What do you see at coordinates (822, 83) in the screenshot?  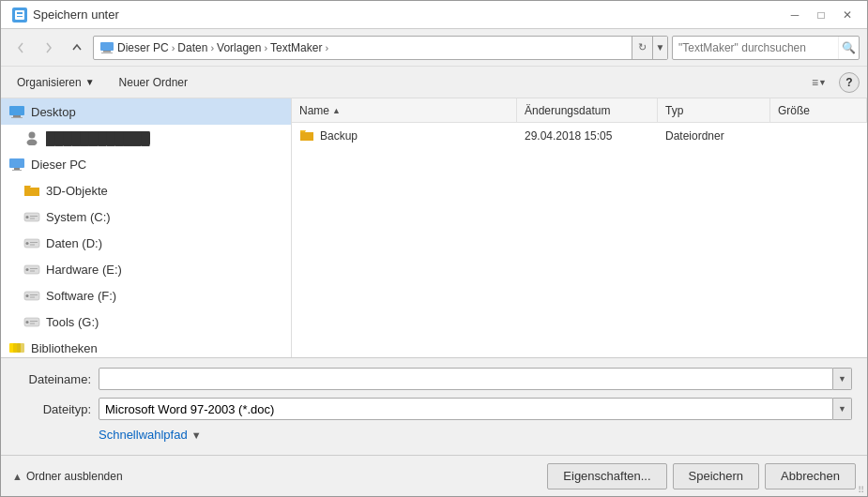 I see `view-arrow-icon: ▼` at bounding box center [822, 83].